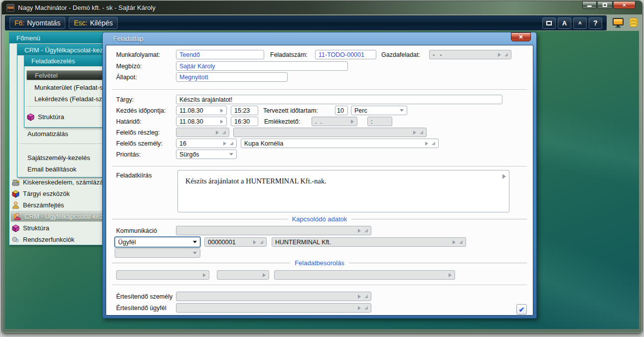 The height and width of the screenshot is (337, 644). What do you see at coordinates (206, 144) in the screenshot?
I see `felelos-szemely-kod-field: 16` at bounding box center [206, 144].